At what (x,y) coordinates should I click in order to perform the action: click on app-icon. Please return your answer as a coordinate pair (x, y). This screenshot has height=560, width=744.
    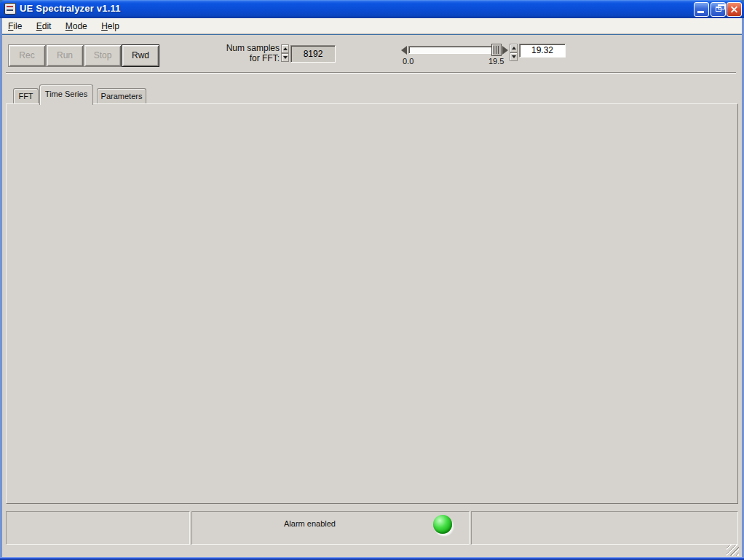
    Looking at the image, I should click on (10, 9).